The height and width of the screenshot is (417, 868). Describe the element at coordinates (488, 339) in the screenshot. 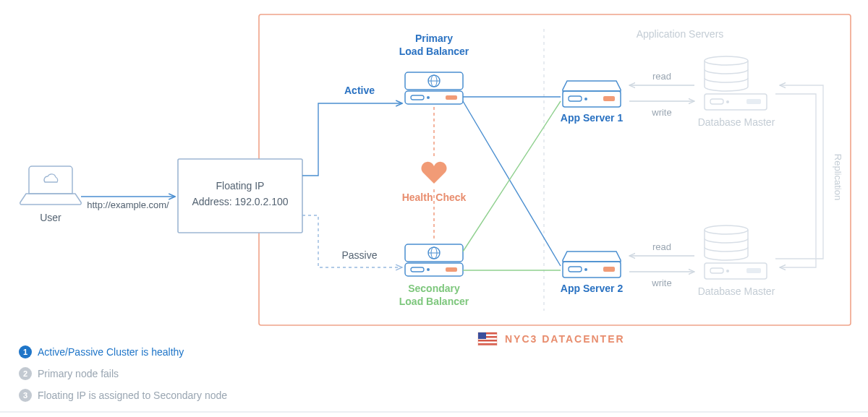

I see `us-flag-icon` at that location.